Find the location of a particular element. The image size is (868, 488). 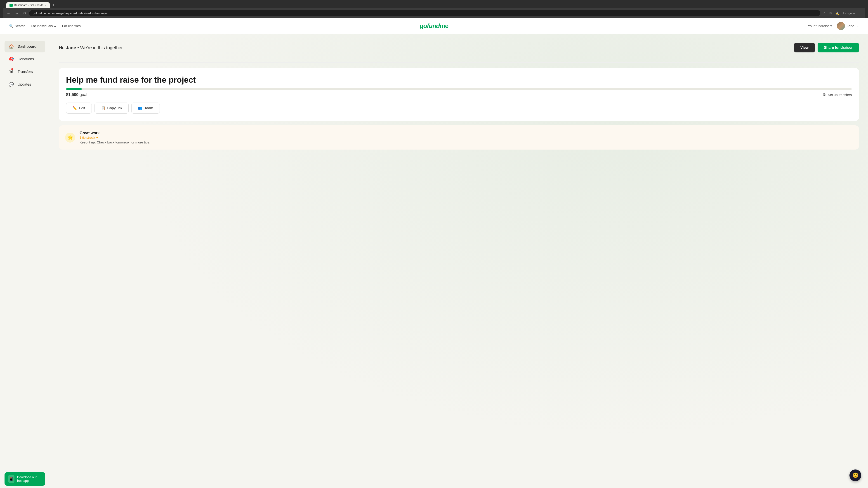

username: Jane is located at coordinates (850, 26).